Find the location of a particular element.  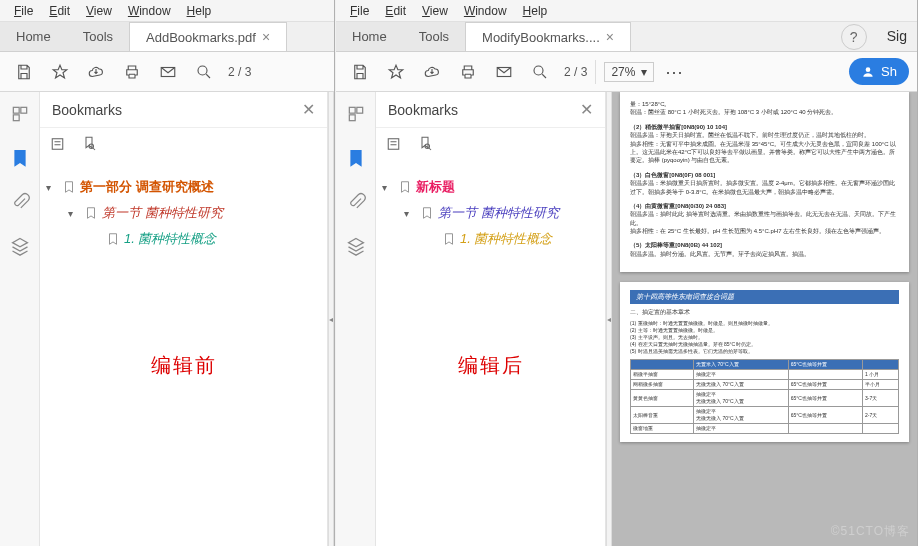

more-button: ⋯ is located at coordinates (674, 72).